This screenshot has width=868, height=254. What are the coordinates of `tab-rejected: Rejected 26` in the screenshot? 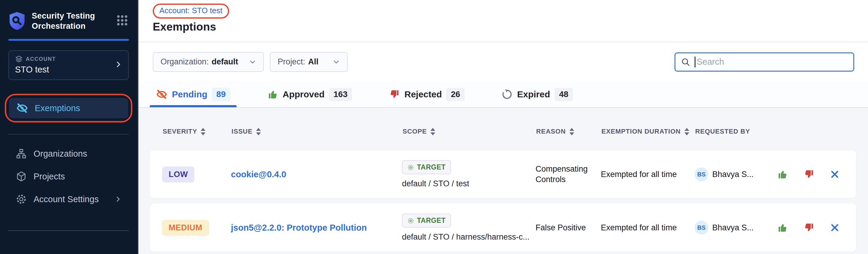 It's located at (427, 94).